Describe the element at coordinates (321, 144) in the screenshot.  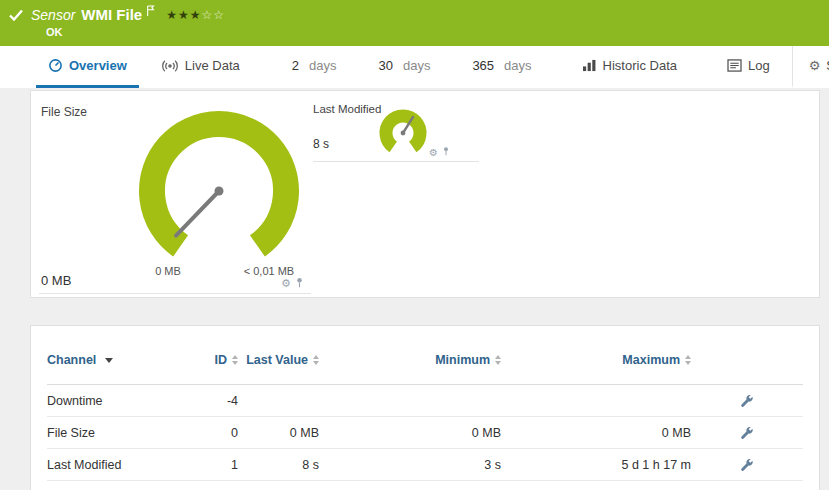
I see `last-modified-gauge-value: 8 s` at that location.